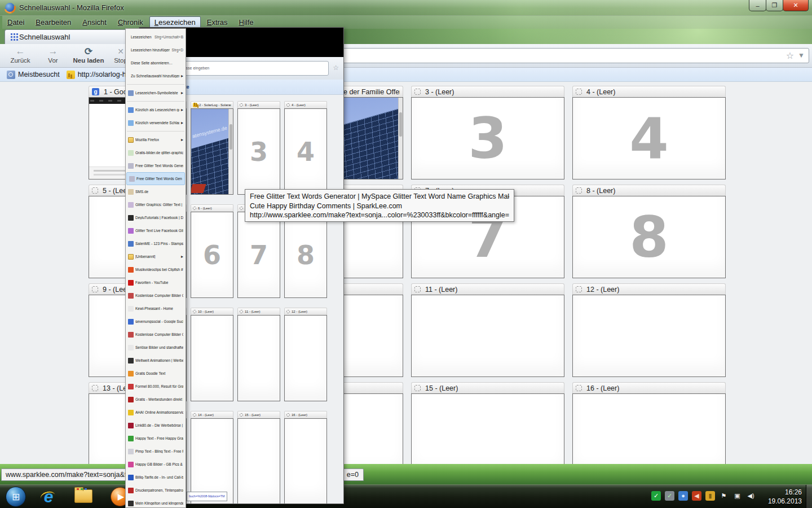 The height and width of the screenshot is (508, 812). Describe the element at coordinates (649, 190) in the screenshot. I see `dial-tile-header: 8 - (Leer)` at that location.